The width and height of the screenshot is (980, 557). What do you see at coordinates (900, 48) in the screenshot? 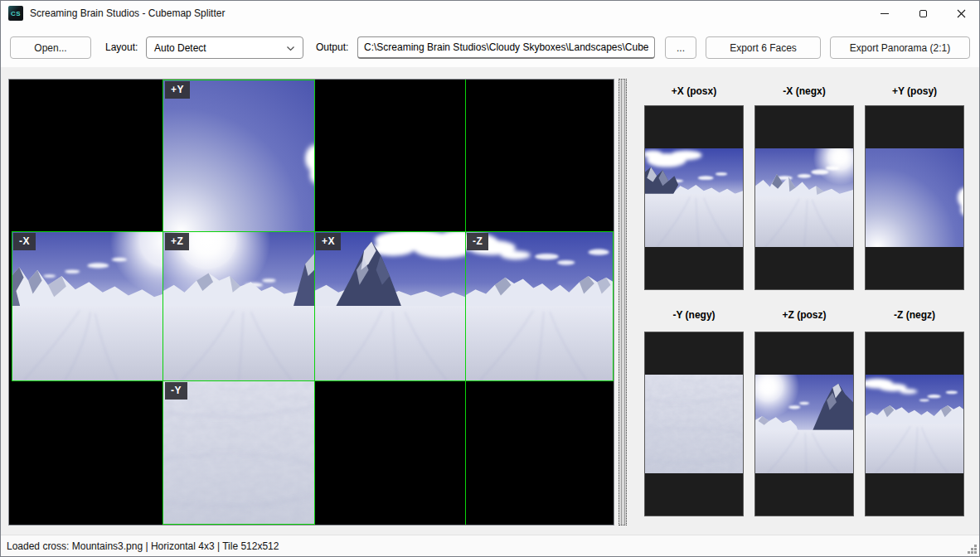
I see `export-panorama-button: Export Panorama (2:1)` at bounding box center [900, 48].